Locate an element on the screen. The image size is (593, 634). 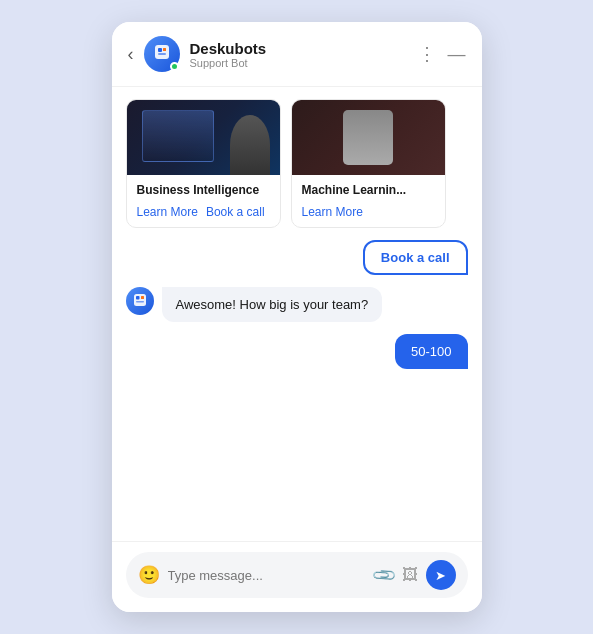
ml-robot-shape is located at coordinates (368, 138).